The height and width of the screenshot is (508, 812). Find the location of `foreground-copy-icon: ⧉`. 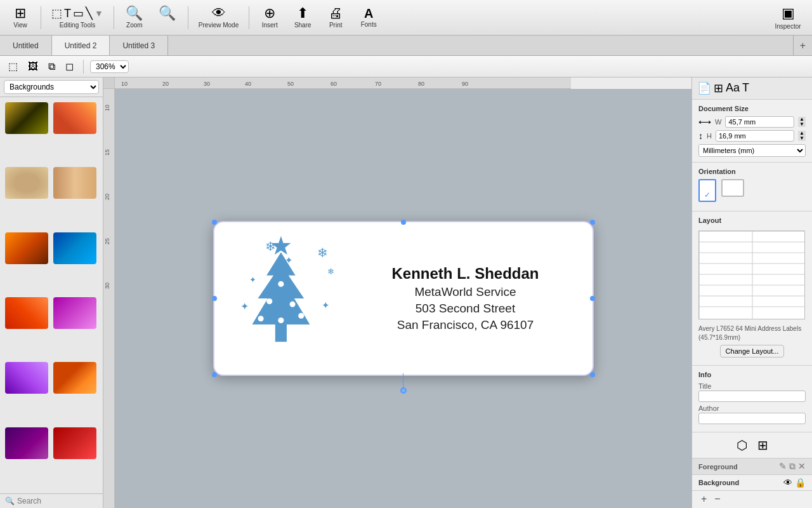

foreground-copy-icon: ⧉ is located at coordinates (792, 466).